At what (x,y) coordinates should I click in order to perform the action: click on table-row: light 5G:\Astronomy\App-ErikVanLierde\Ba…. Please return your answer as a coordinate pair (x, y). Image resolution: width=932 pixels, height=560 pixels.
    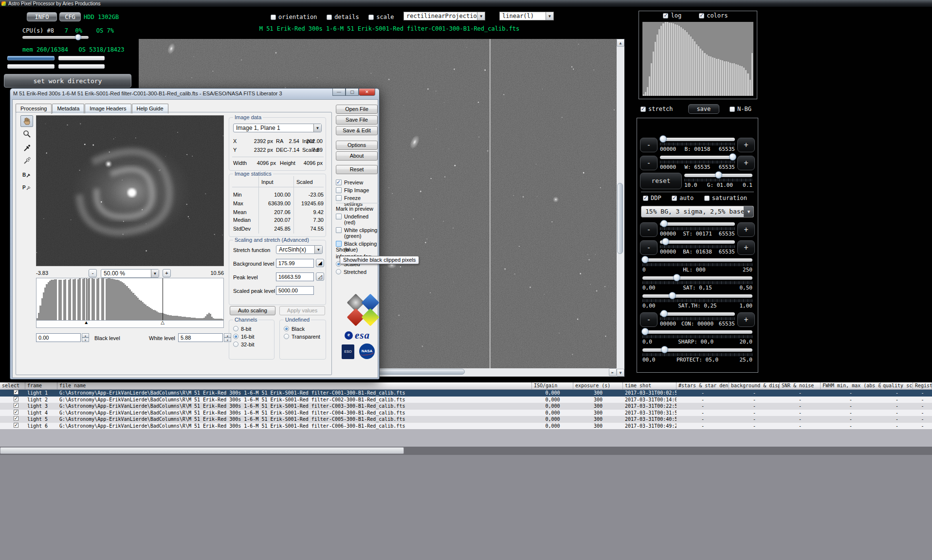
    Looking at the image, I should click on (466, 419).